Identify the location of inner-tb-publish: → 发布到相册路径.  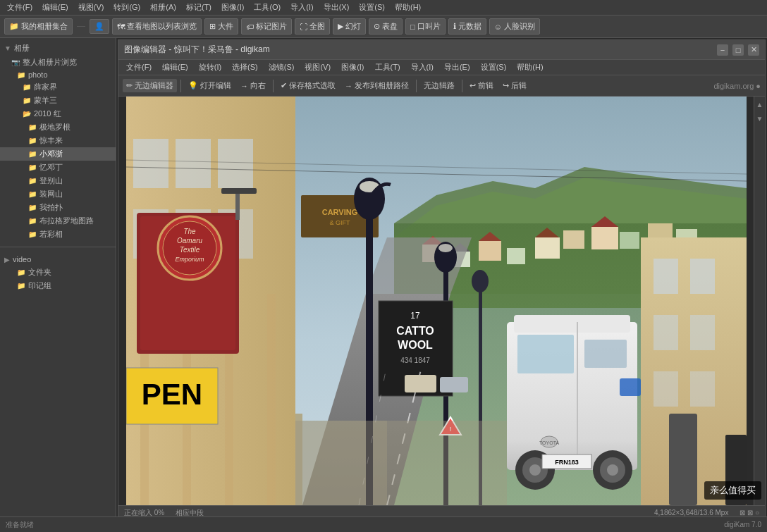
(376, 86).